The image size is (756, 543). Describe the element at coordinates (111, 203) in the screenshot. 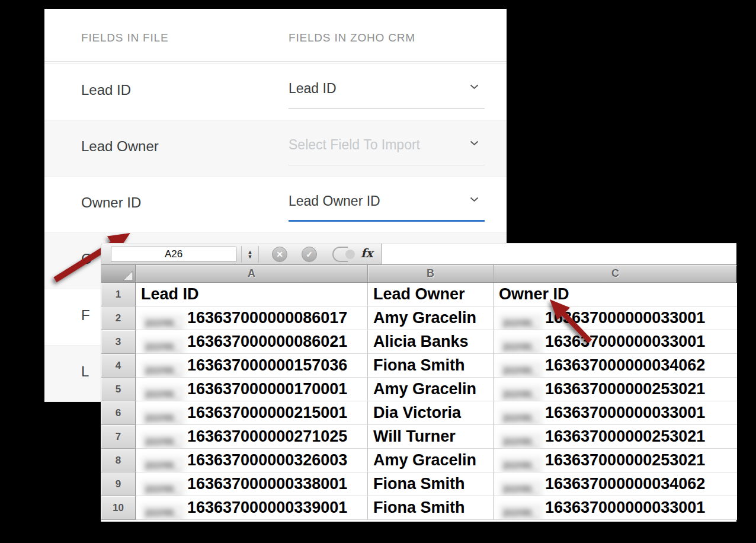

I see `file-field-label: Owner ID` at that location.